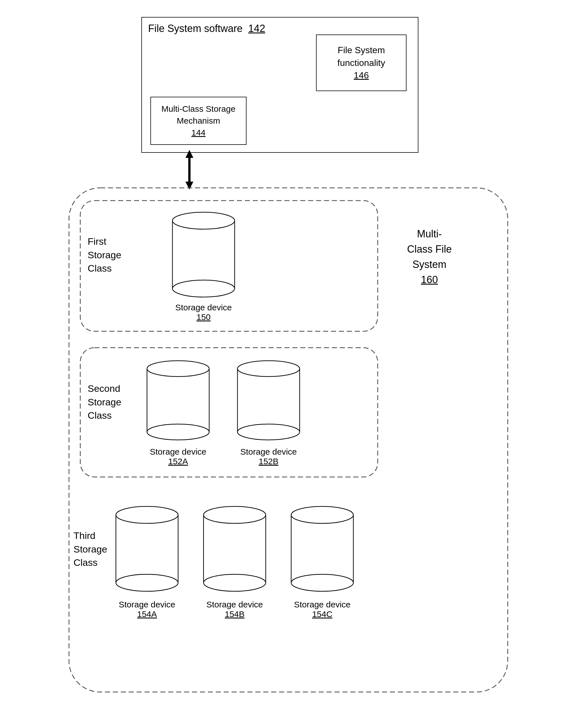 The width and height of the screenshot is (588, 720). I want to click on storage-device-152b, so click(269, 400).